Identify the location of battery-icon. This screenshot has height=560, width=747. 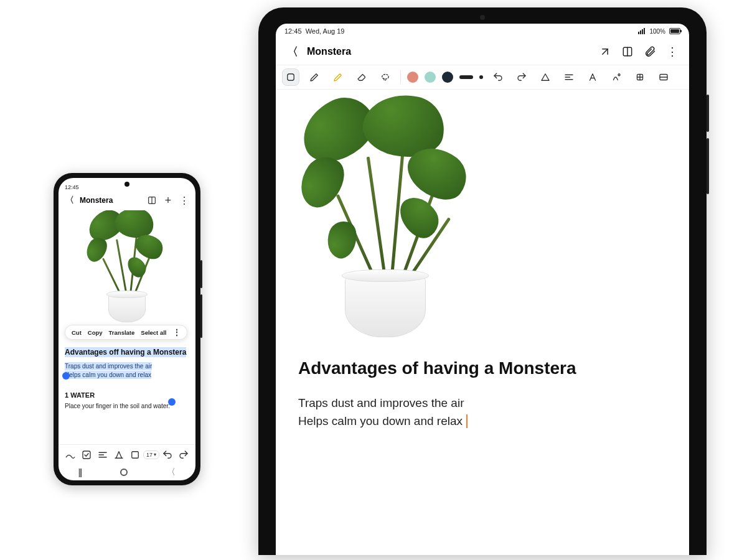
(675, 31).